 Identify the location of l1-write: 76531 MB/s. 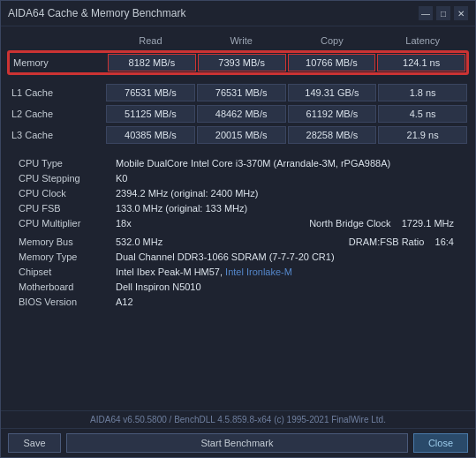
(242, 93).